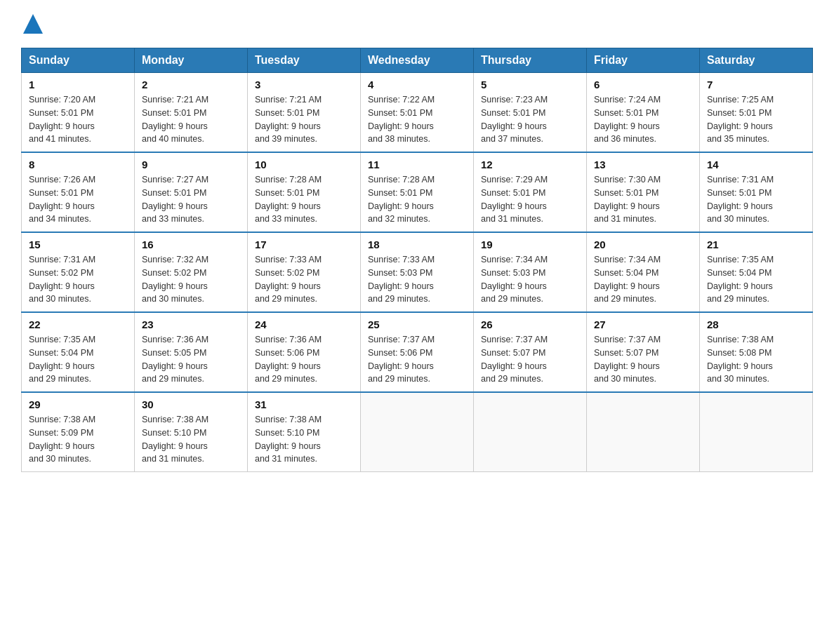 The width and height of the screenshot is (834, 644). Describe the element at coordinates (191, 199) in the screenshot. I see `day-info: Sunrise: 7:27 AMSunset: 5:01 PMDaylight:…` at that location.